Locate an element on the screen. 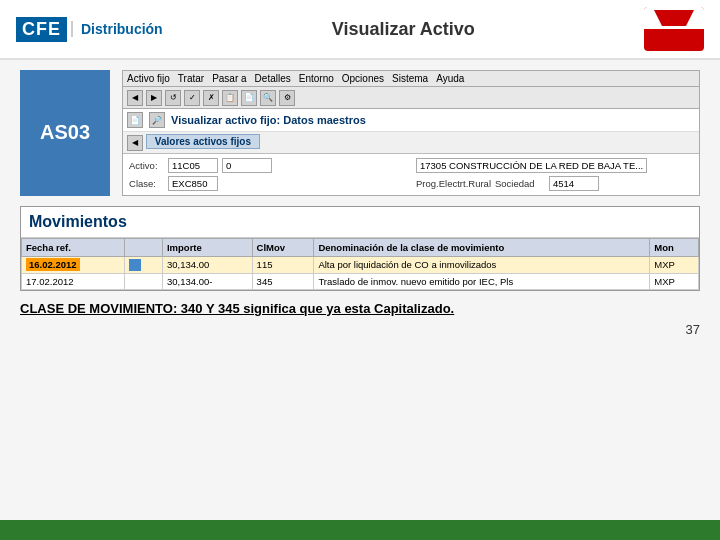  col-icon is located at coordinates (144, 247).